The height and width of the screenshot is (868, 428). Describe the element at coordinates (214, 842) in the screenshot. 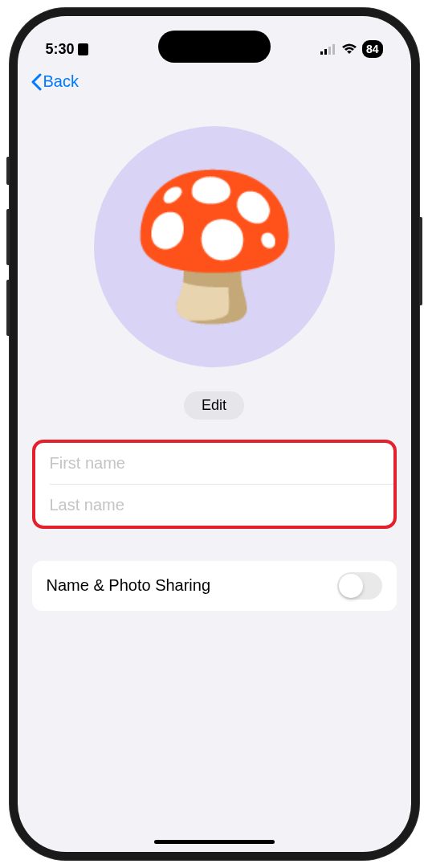

I see `home-indicator` at that location.